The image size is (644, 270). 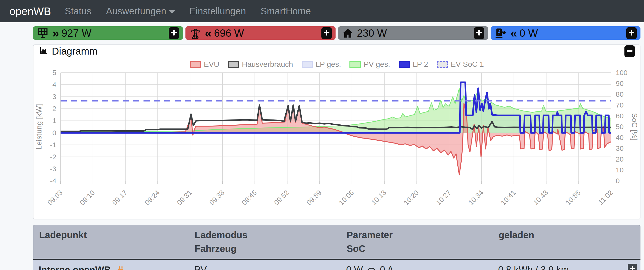 What do you see at coordinates (386, 267) in the screenshot?
I see `current-value: 0 A` at bounding box center [386, 267].